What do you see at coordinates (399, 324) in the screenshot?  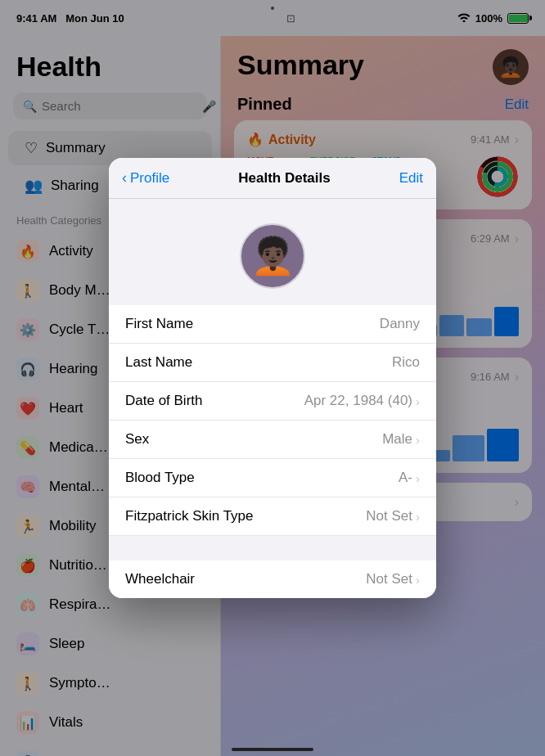 I see `first-name-text: Danny` at bounding box center [399, 324].